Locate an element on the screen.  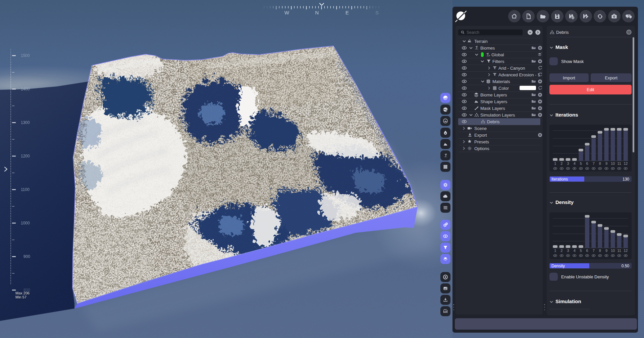
svg-text: 1200 is located at coordinates (25, 156).